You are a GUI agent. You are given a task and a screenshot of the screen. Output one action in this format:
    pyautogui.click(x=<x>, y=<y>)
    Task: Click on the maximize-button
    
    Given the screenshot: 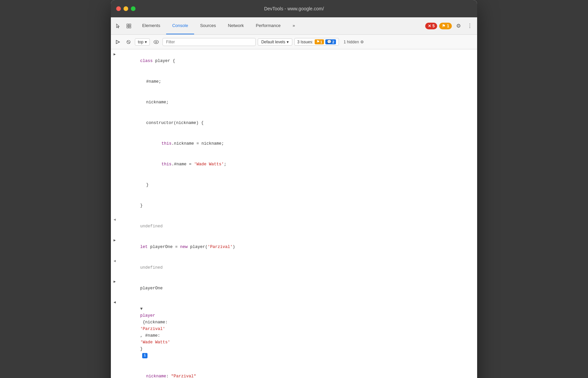 What is the action you would take?
    pyautogui.click(x=133, y=9)
    